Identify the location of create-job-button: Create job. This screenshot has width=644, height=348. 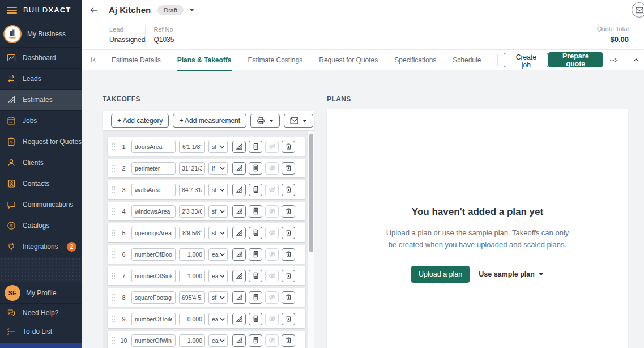
(526, 60).